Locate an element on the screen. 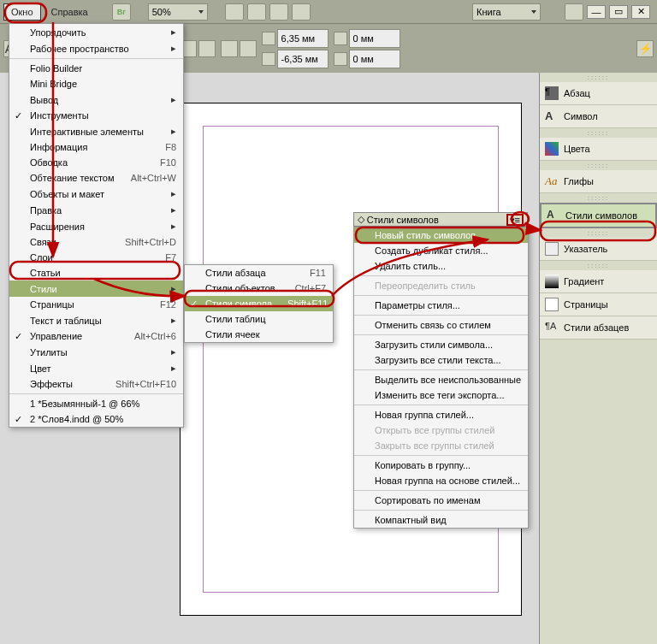  flyout-new-group: Новая группа стилей... is located at coordinates (441, 415).